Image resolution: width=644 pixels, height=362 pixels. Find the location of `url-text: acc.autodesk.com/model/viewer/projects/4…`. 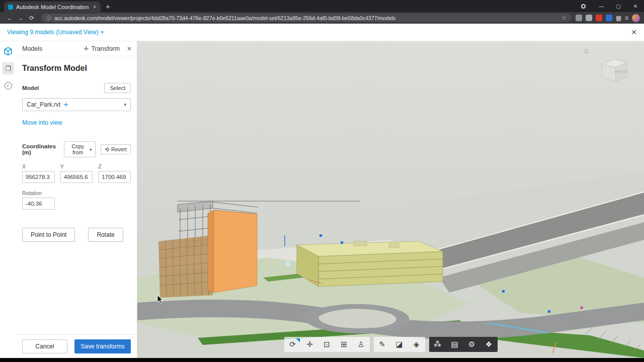

url-text: acc.autodesk.com/model/viewer/projects/4… is located at coordinates (225, 18).